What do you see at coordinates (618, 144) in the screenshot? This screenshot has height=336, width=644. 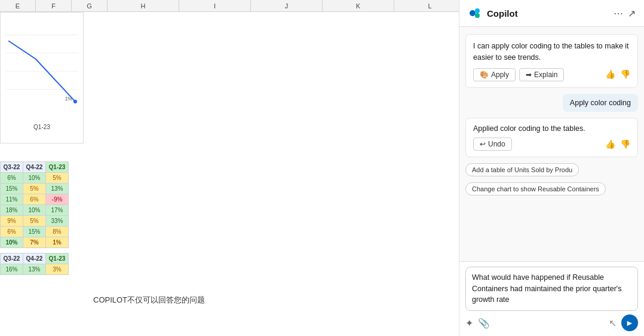 I see `feedback-icons-2: 👍 👎` at bounding box center [618, 144].